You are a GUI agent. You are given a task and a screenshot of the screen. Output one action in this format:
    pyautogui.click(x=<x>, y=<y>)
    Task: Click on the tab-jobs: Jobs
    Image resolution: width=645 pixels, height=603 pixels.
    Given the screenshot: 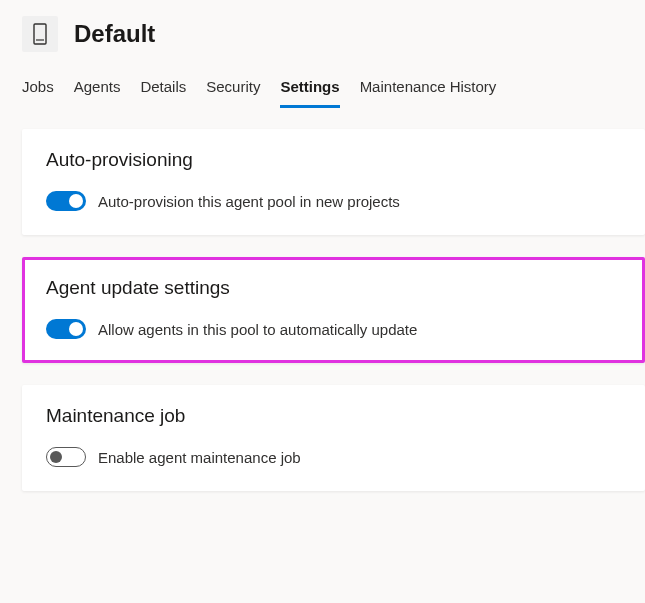 What is the action you would take?
    pyautogui.click(x=38, y=90)
    